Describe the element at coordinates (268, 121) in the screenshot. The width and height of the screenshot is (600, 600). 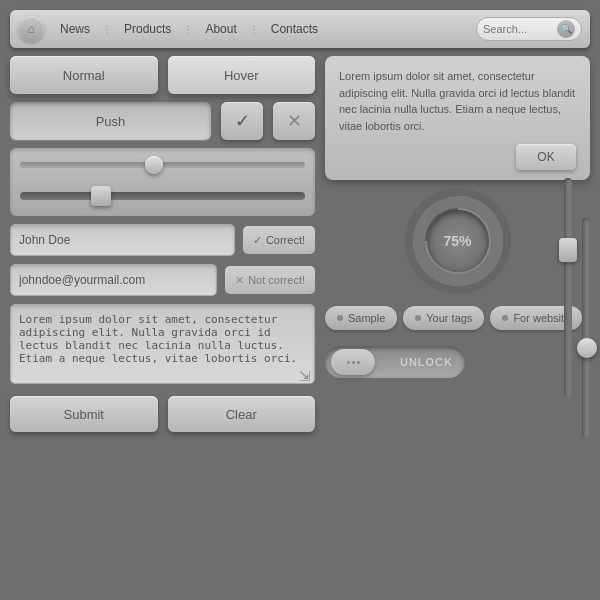
I see `checkbox-group: ✓ ✕` at that location.